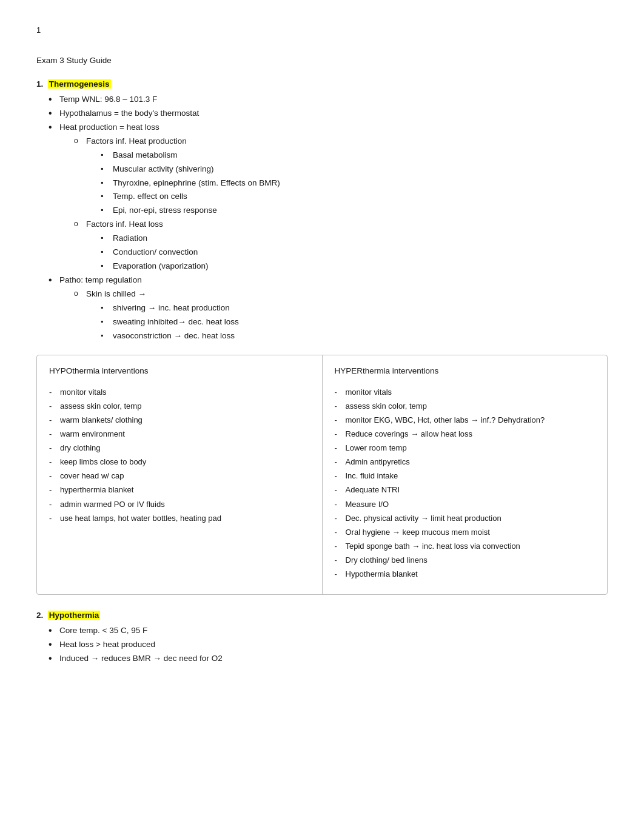 The height and width of the screenshot is (835, 644). I want to click on sq-muscular: Muscular activity (shivering), so click(354, 170).